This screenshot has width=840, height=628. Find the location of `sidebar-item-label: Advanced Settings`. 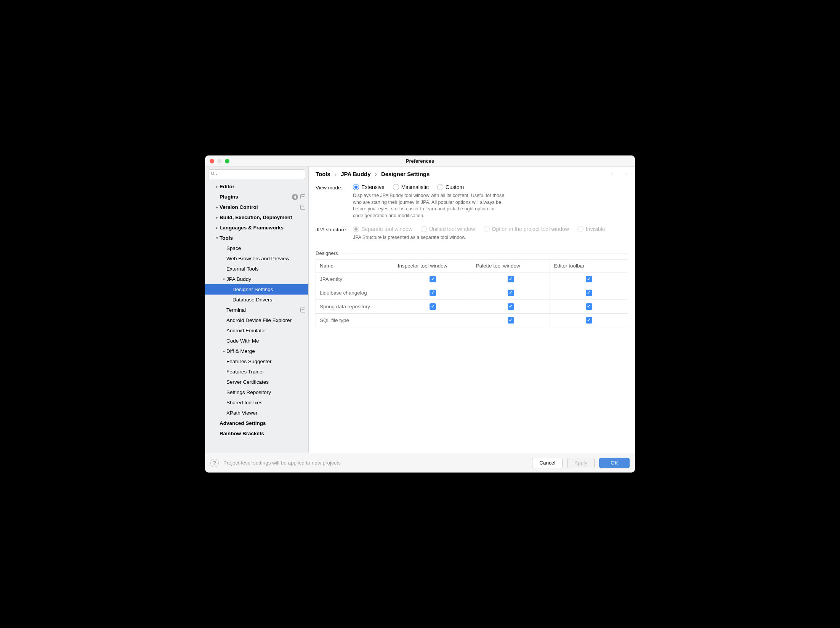

sidebar-item-label: Advanced Settings is located at coordinates (262, 423).